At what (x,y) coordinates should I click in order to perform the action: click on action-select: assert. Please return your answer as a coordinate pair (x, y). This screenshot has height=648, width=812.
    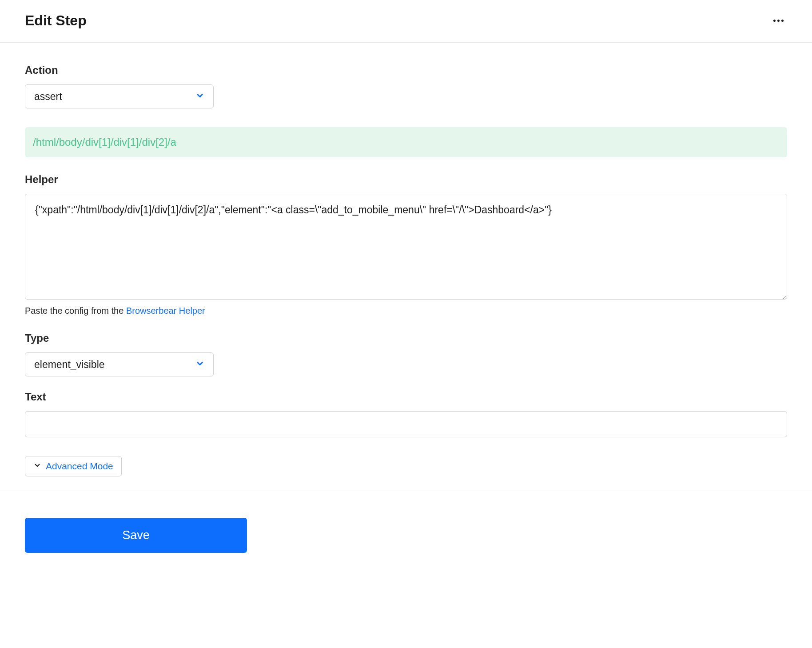
    Looking at the image, I should click on (119, 96).